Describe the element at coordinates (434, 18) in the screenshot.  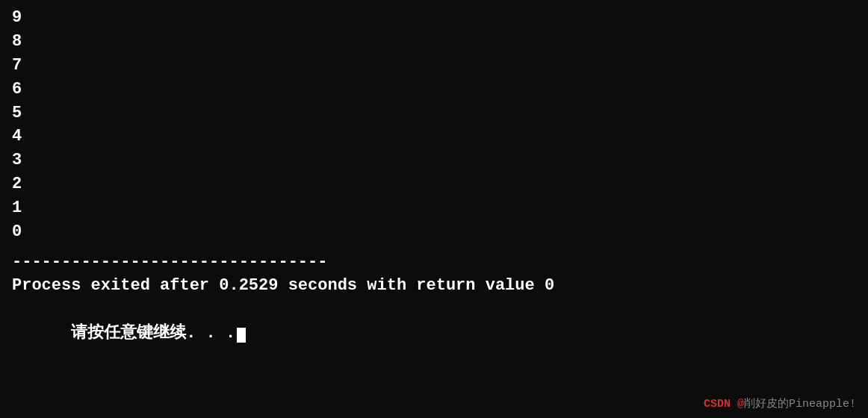
I see `countdown-9: 9` at that location.